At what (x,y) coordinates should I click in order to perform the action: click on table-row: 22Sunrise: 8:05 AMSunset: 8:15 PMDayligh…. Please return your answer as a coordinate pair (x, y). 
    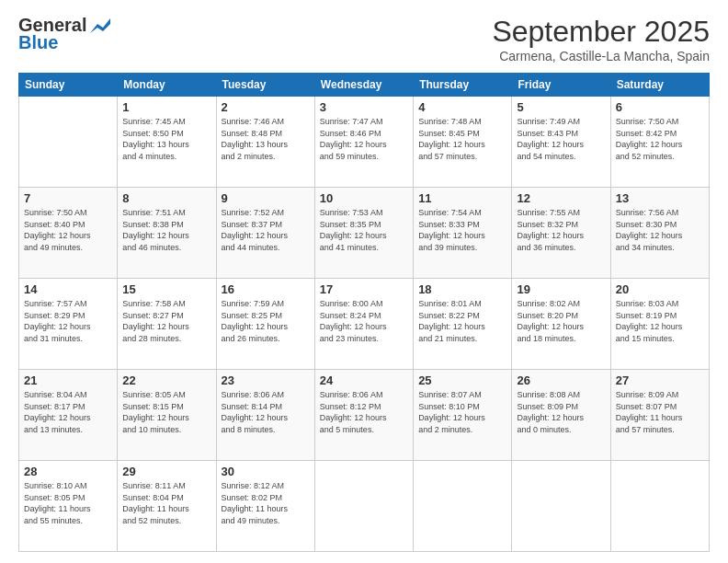
    Looking at the image, I should click on (167, 416).